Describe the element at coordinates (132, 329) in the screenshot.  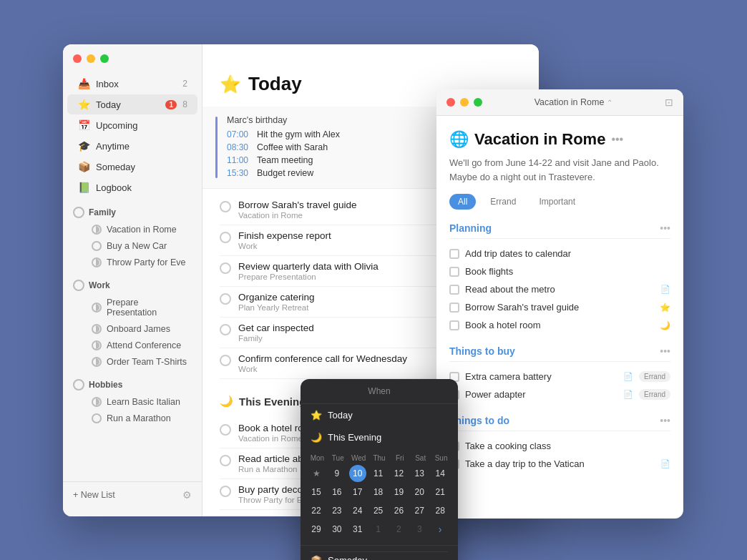
I see `sidebar-item-onboard-james: Onboard James` at that location.